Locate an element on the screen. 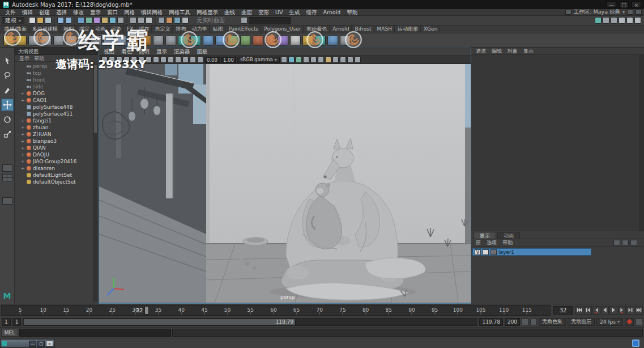 Image resolution: width=644 pixels, height=348 pixels. outliner-item-defaultlightset: defaultLightSet is located at coordinates (57, 175).